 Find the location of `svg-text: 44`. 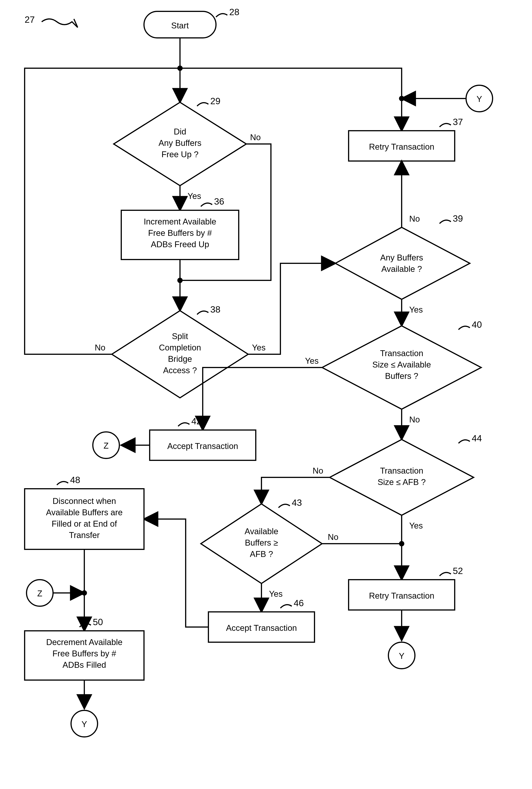

svg-text: 44 is located at coordinates (477, 438).